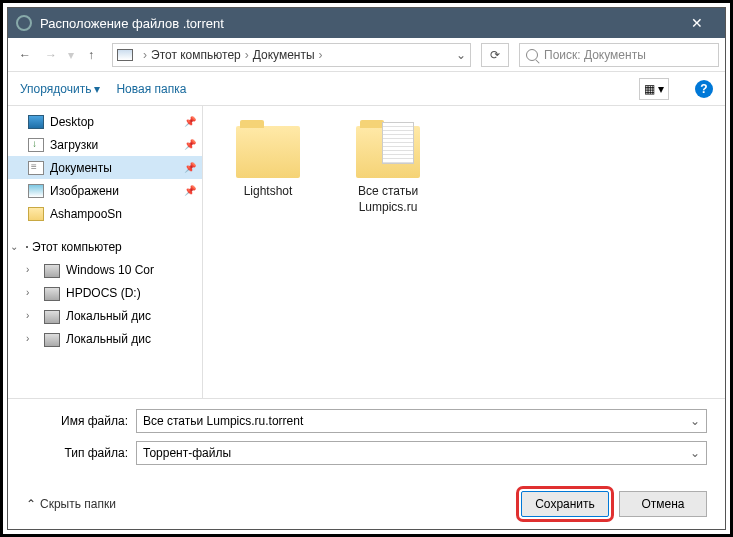  What do you see at coordinates (532, 55) in the screenshot?
I see `search-icon` at bounding box center [532, 55].